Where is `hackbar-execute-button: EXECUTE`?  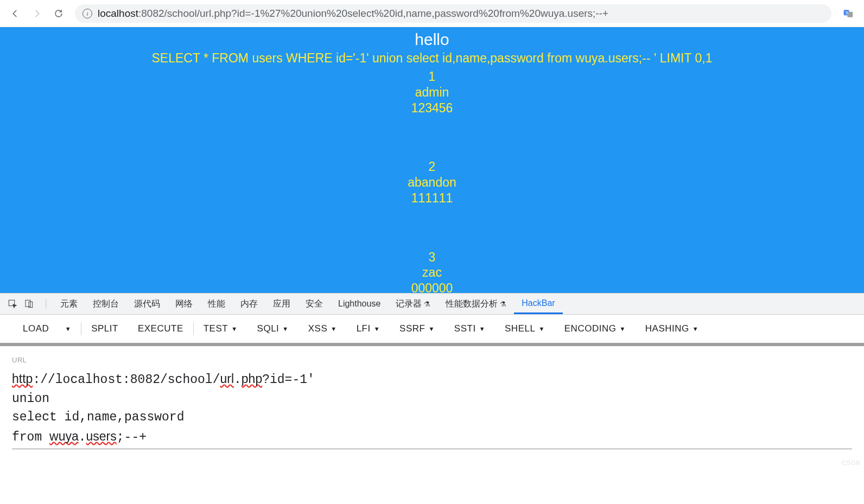
hackbar-execute-button: EXECUTE is located at coordinates (161, 329).